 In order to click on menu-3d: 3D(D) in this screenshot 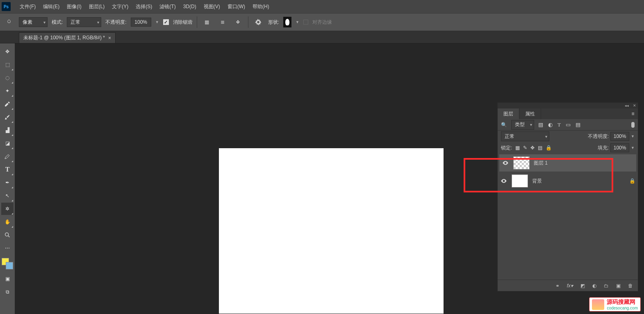, I will do `click(190, 7)`.